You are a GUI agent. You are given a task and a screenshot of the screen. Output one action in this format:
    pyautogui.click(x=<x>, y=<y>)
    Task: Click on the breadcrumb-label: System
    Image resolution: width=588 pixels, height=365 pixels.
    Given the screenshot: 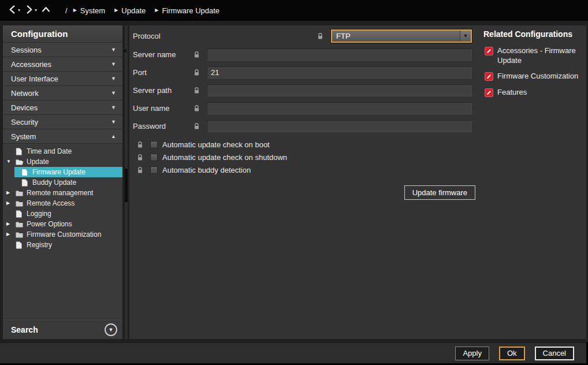 What is the action you would take?
    pyautogui.click(x=92, y=10)
    